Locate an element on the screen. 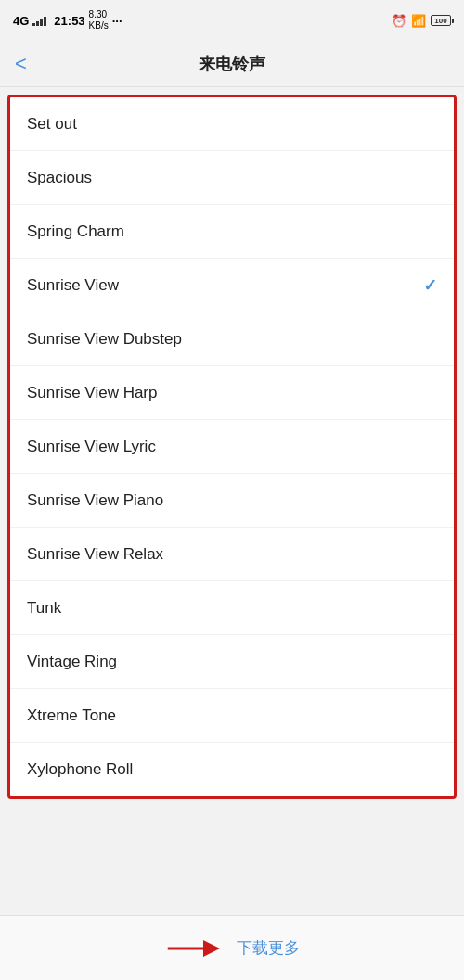 The width and height of the screenshot is (464, 980). battery-icon: 100 is located at coordinates (441, 20).